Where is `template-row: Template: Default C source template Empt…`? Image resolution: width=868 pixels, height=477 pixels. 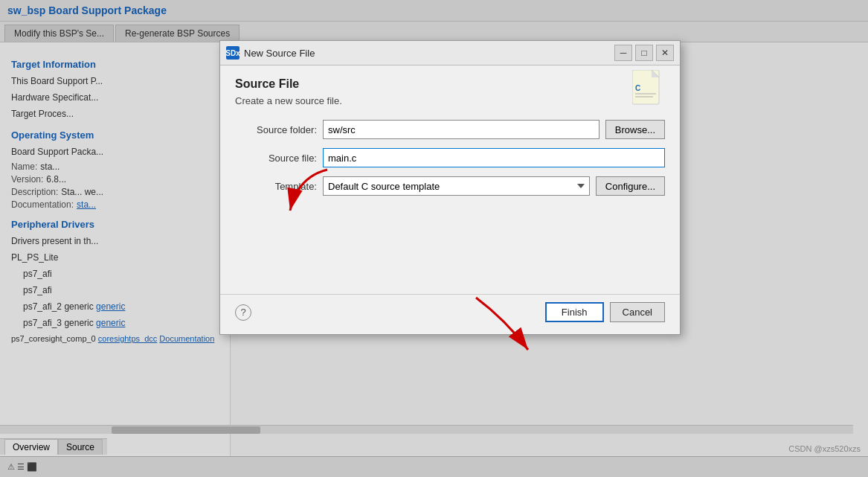
template-row: Template: Default C source template Empt… is located at coordinates (450, 186).